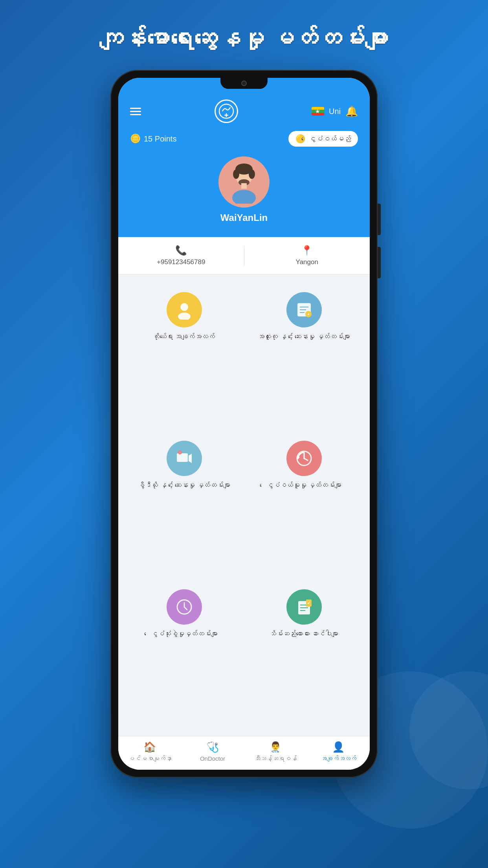  What do you see at coordinates (335, 112) in the screenshot?
I see `header-right: Uni 🔔` at bounding box center [335, 112].